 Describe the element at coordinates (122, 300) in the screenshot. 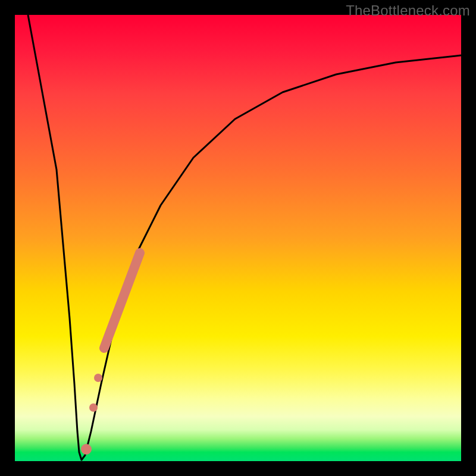

I see `highlight-segment` at that location.